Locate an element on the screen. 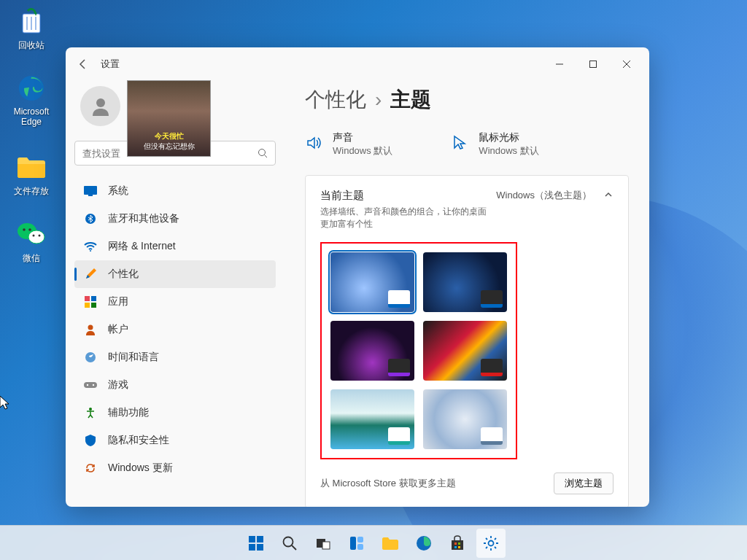  edge-icon is located at coordinates (31, 88).